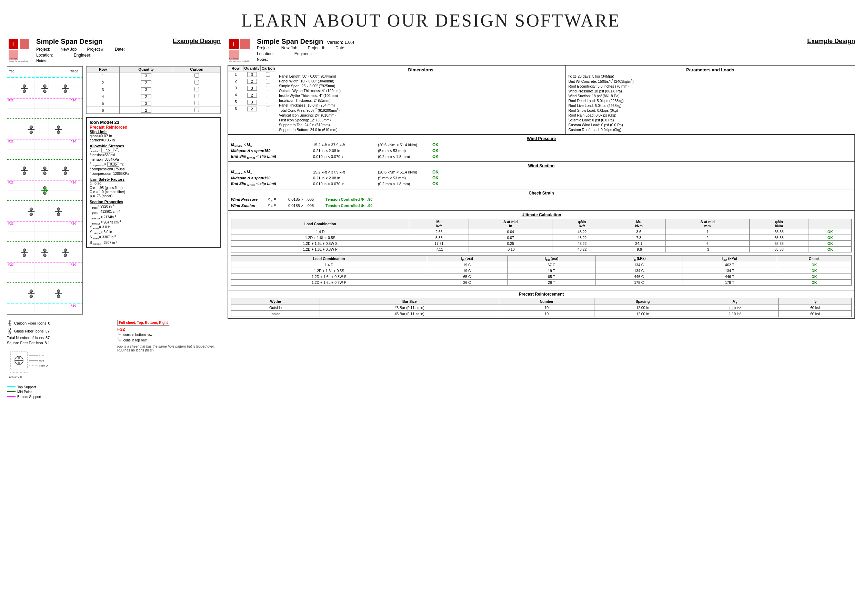  What do you see at coordinates (153, 140) in the screenshot?
I see `carbon-val: carbon=0.05 in` at bounding box center [153, 140].